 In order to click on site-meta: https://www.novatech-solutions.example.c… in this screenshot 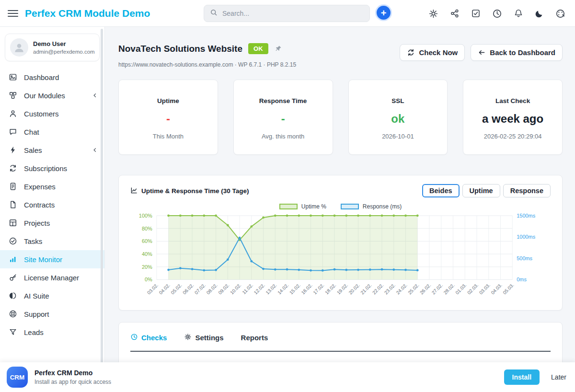, I will do `click(207, 65)`.